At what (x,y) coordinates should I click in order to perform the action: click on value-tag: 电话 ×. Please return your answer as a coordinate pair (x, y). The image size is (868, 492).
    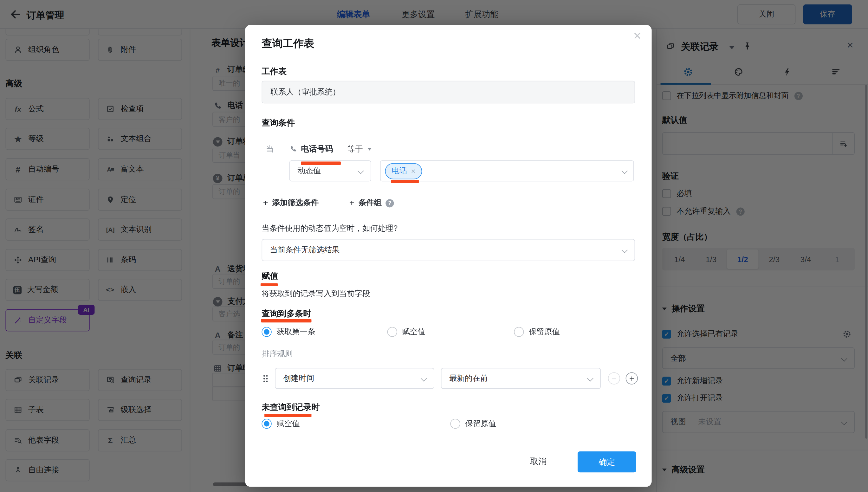
    Looking at the image, I should click on (404, 171).